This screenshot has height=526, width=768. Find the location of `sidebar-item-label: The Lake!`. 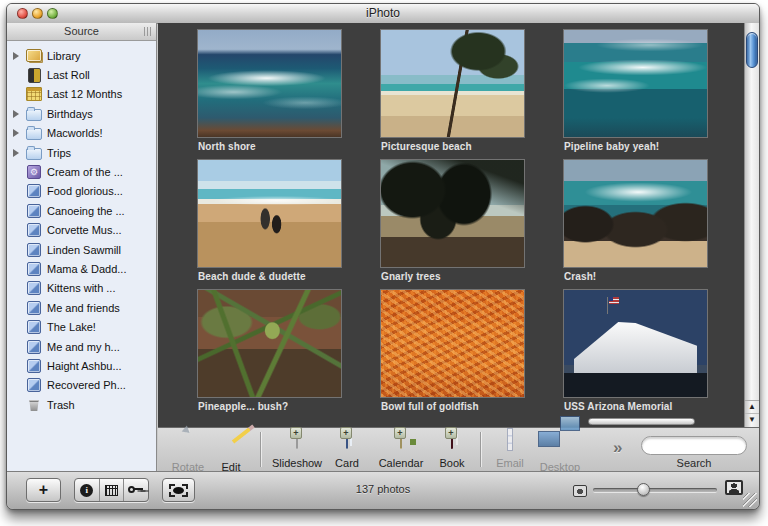

sidebar-item-label: The Lake! is located at coordinates (72, 327).